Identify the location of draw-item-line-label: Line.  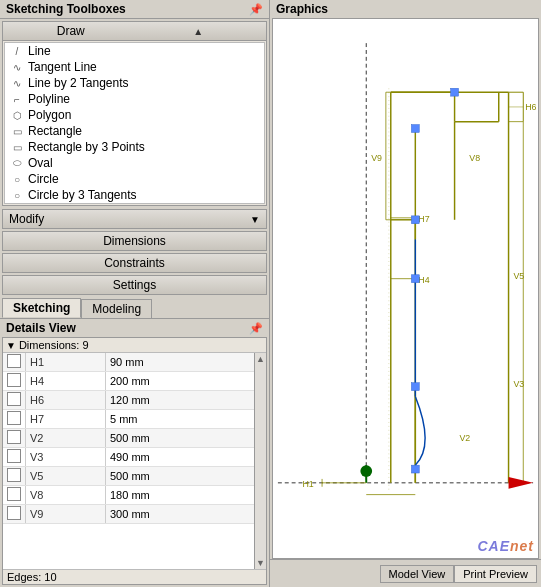
(40, 51).